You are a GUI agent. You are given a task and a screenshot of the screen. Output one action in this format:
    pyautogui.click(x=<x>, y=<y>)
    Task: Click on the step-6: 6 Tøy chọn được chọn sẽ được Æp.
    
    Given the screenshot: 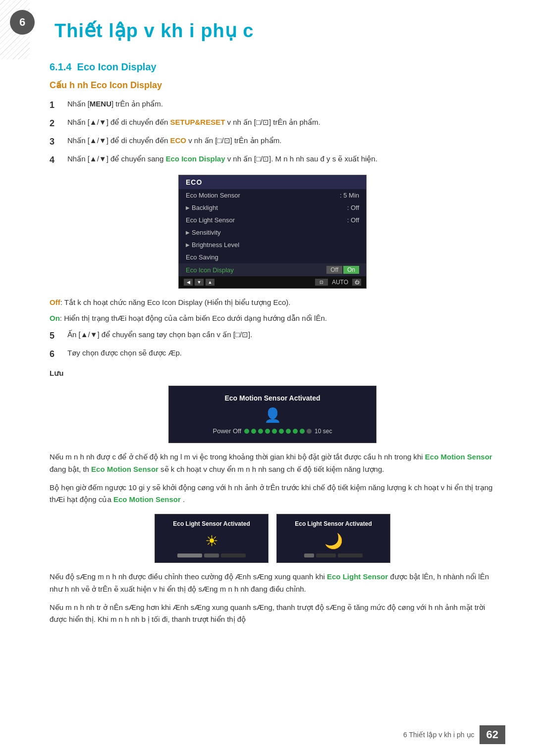 What is the action you would take?
    pyautogui.click(x=272, y=354)
    